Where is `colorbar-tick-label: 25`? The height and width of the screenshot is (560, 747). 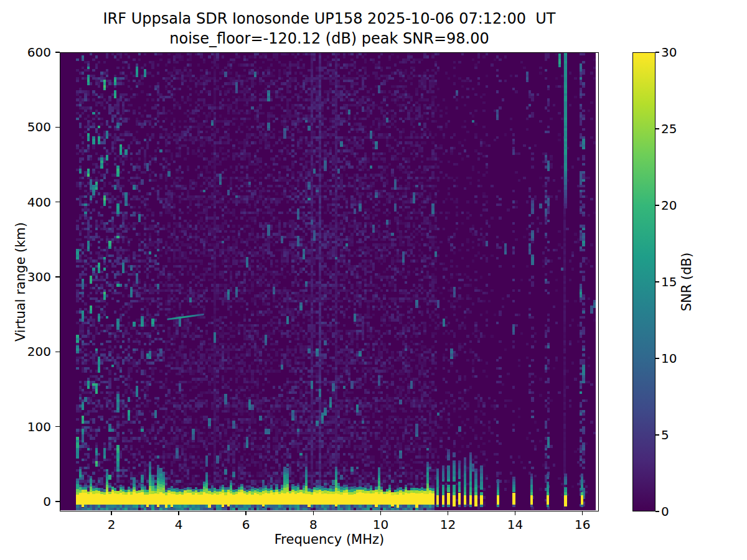
colorbar-tick-label: 25 is located at coordinates (680, 129).